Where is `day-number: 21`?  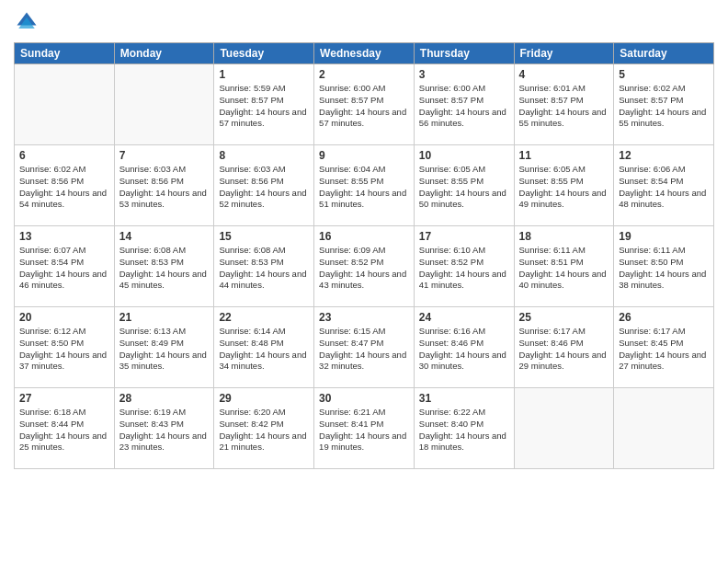 day-number: 21 is located at coordinates (165, 317).